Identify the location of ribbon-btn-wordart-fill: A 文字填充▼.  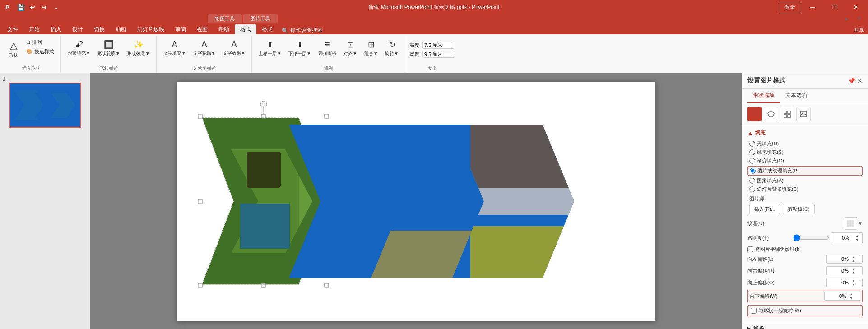
(175, 48).